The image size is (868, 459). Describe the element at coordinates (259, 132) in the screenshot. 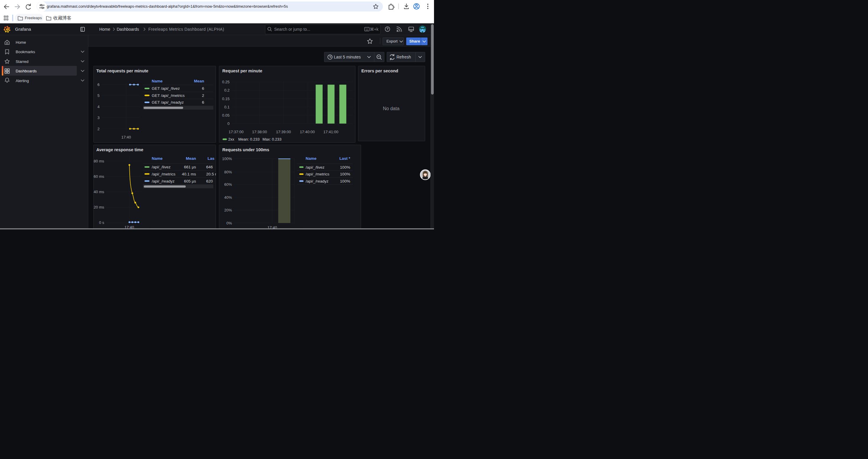

I see `svg-text: 17:38:00` at that location.